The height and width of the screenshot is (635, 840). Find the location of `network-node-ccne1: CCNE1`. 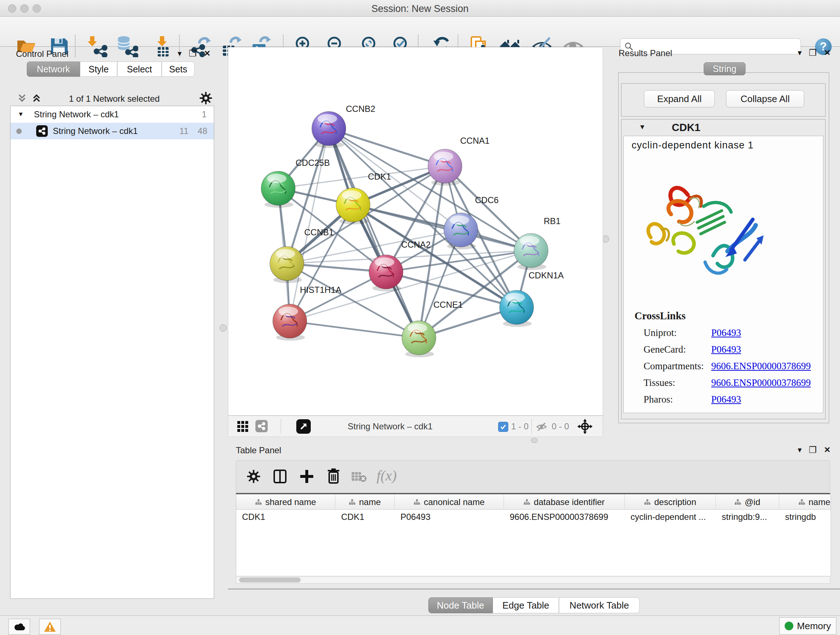

network-node-ccne1: CCNE1 is located at coordinates (432, 328).